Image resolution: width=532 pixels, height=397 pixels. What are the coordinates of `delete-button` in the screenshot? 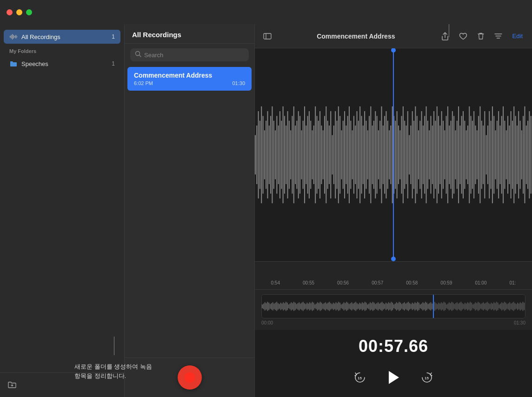 It's located at (481, 36).